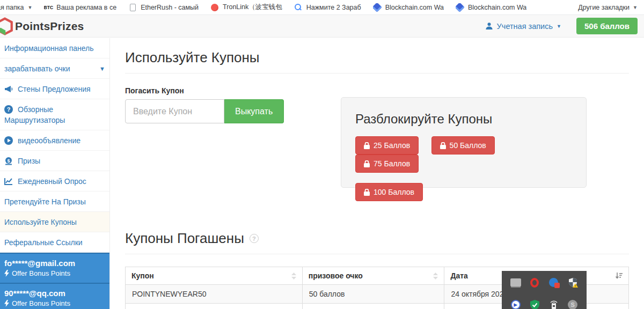 The image size is (644, 309). Describe the element at coordinates (42, 26) in the screenshot. I see `brand-logo: PointsPrizes` at that location.